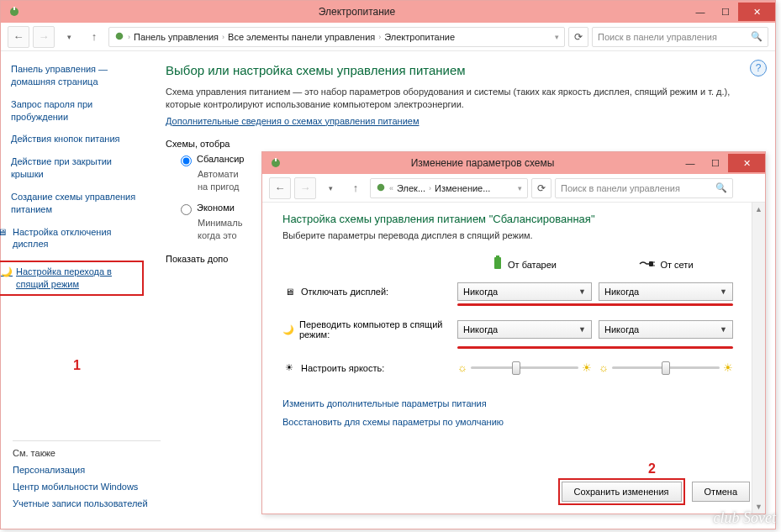  What do you see at coordinates (367, 329) in the screenshot?
I see `row-sleep: 🌙 Переводить компьютер в спящий режим:` at bounding box center [367, 329].